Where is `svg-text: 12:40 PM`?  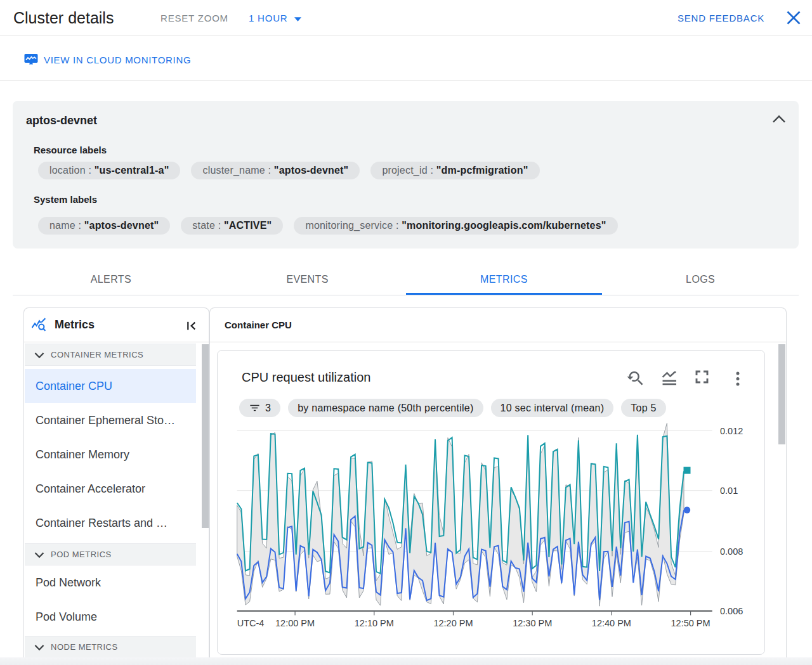
svg-text: 12:40 PM is located at coordinates (612, 623).